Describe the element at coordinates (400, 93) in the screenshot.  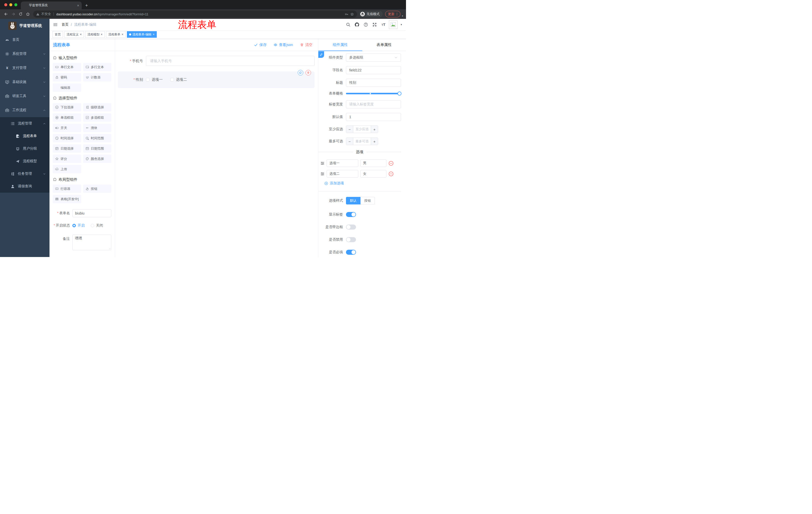
I see `slider-handle` at that location.